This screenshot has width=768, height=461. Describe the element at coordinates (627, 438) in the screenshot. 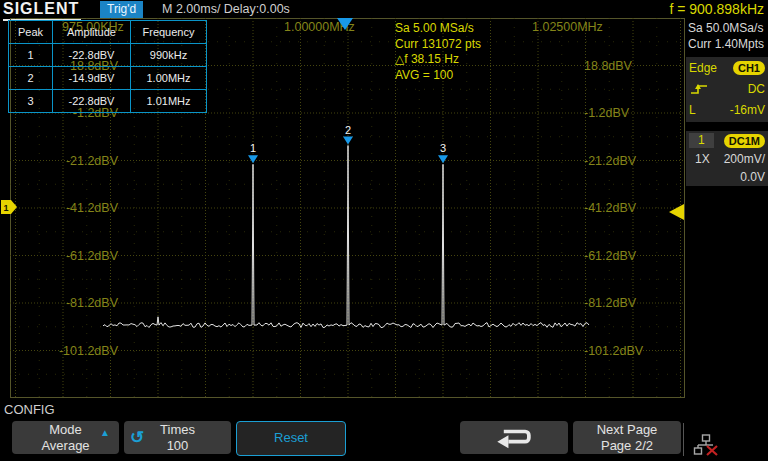

I see `next-page-button: Next Page Page 2/2` at that location.